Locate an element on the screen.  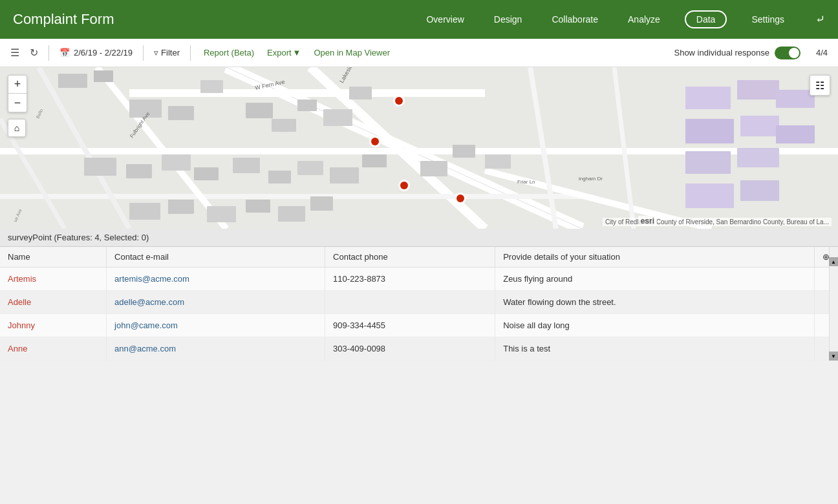
app-header: Complaint Form Overview Design Collabora… is located at coordinates (419, 19).